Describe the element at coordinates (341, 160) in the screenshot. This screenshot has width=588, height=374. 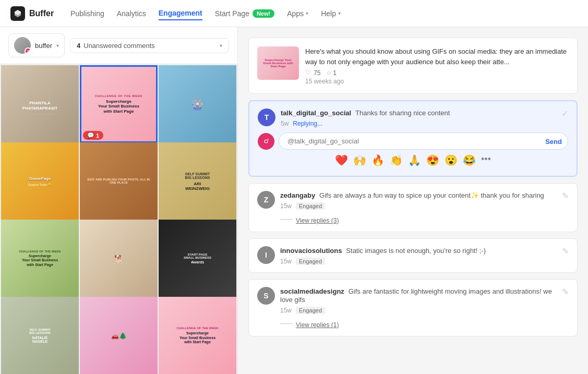
I see `emoji-heart: ❤️` at that location.